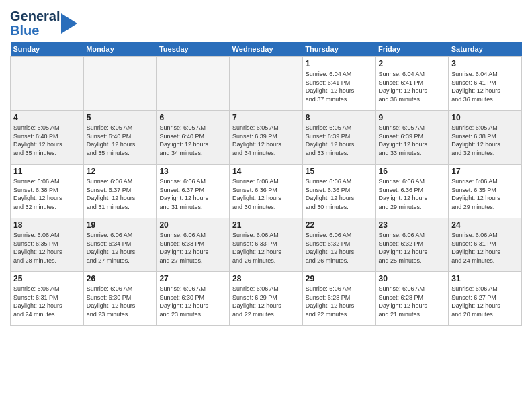 Image resolution: width=532 pixels, height=411 pixels. Describe the element at coordinates (120, 279) in the screenshot. I see `day-number: 26` at that location.